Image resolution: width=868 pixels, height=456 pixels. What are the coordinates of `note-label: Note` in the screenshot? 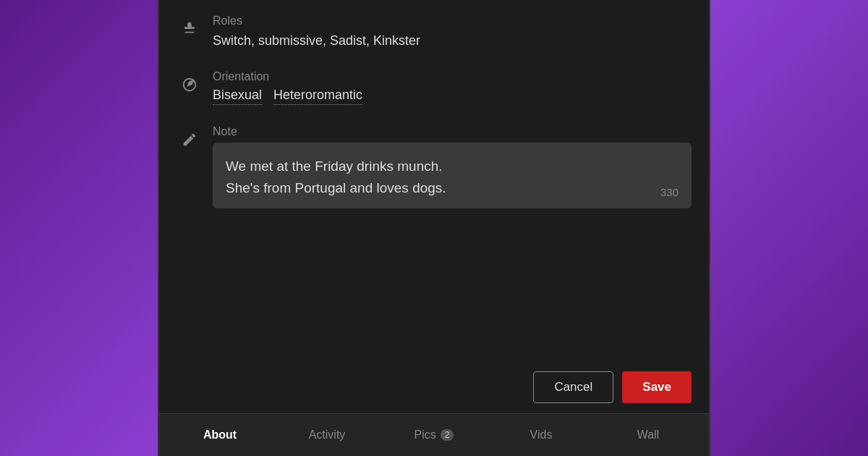 It's located at (452, 132).